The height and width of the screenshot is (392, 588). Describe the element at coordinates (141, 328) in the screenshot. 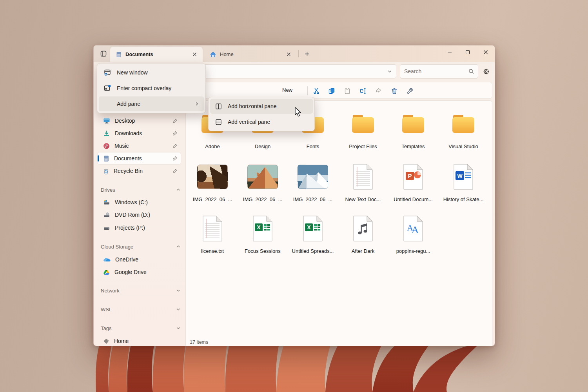

I see `sidebar-section-tags: Tags` at that location.